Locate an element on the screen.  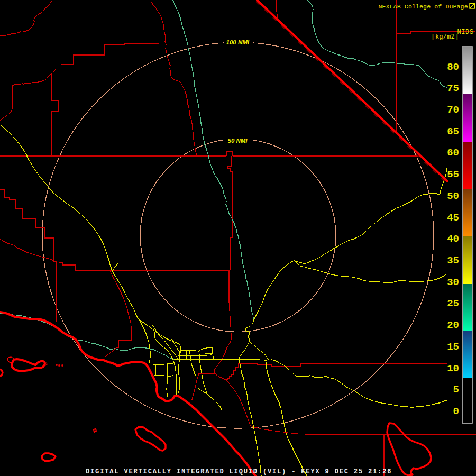
svg-text: 55 is located at coordinates (453, 175).